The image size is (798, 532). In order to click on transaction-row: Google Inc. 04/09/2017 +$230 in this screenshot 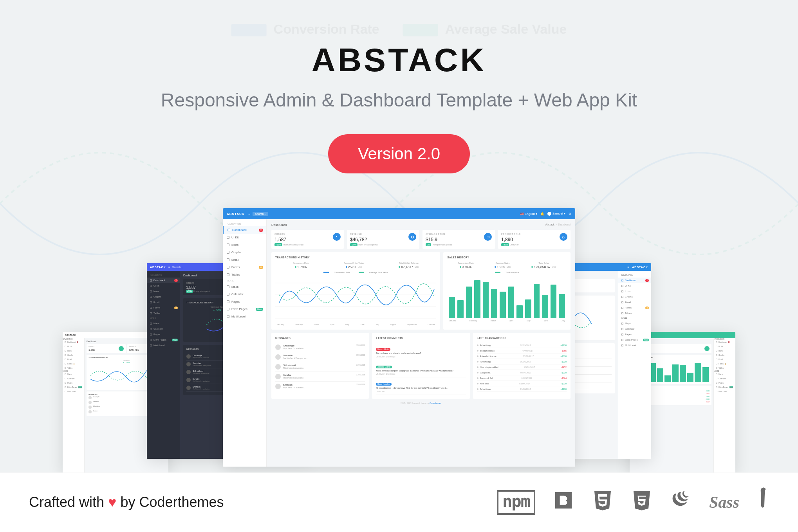, I will do `click(522, 373)`.